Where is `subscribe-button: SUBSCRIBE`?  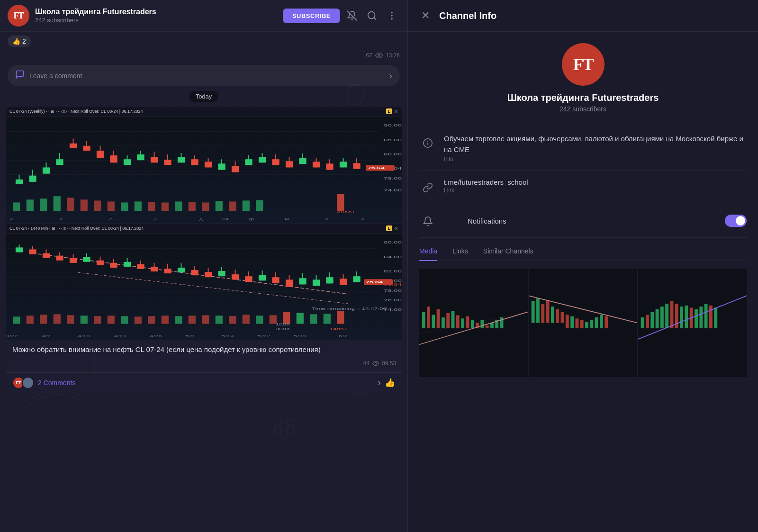 subscribe-button: SUBSCRIBE is located at coordinates (312, 16).